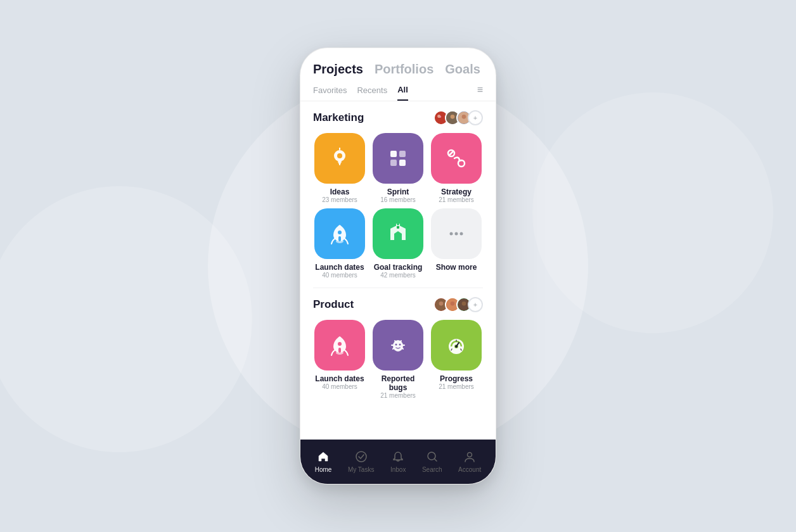  Describe the element at coordinates (340, 275) in the screenshot. I see `project-launch-dates-mkt-members: 40 members` at that location.